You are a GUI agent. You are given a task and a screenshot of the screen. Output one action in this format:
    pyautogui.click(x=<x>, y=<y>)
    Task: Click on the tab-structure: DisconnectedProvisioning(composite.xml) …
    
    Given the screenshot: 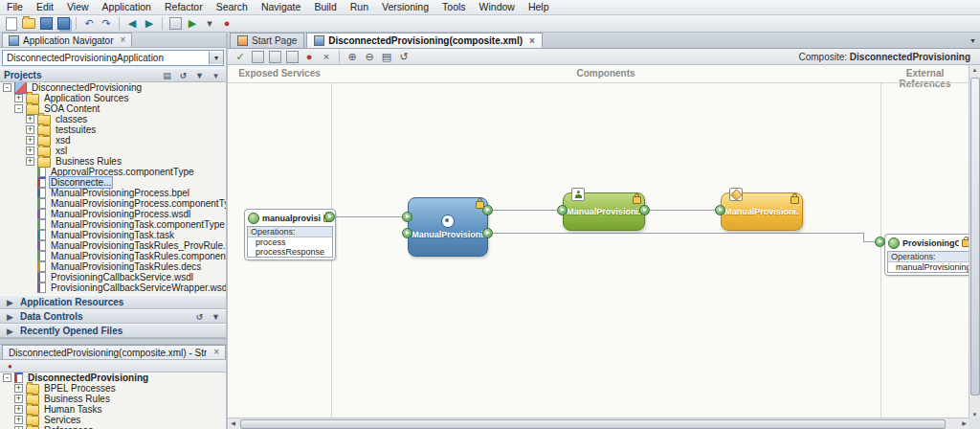 What is the action you would take?
    pyautogui.click(x=114, y=352)
    